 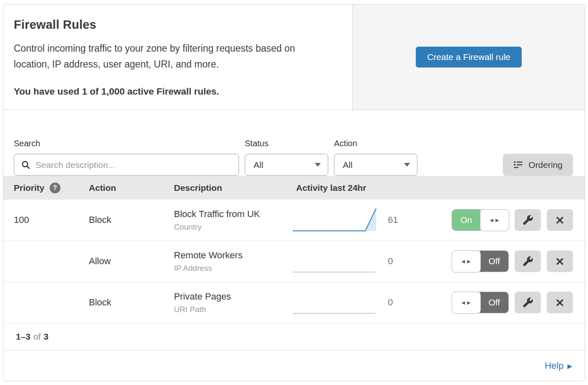 I want to click on rule-description-title: Remote Workers, so click(x=231, y=255).